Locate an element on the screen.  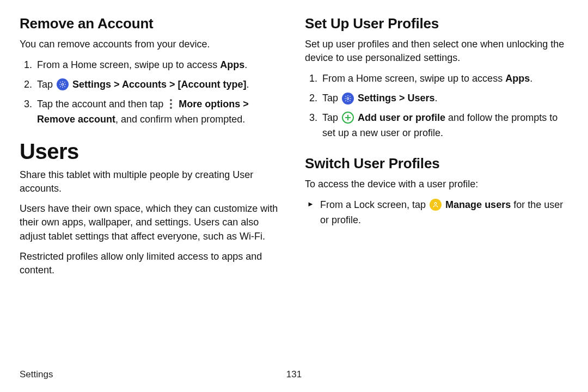
setup-steps: From a Home screen, swipe up to access A… is located at coordinates (437, 106).